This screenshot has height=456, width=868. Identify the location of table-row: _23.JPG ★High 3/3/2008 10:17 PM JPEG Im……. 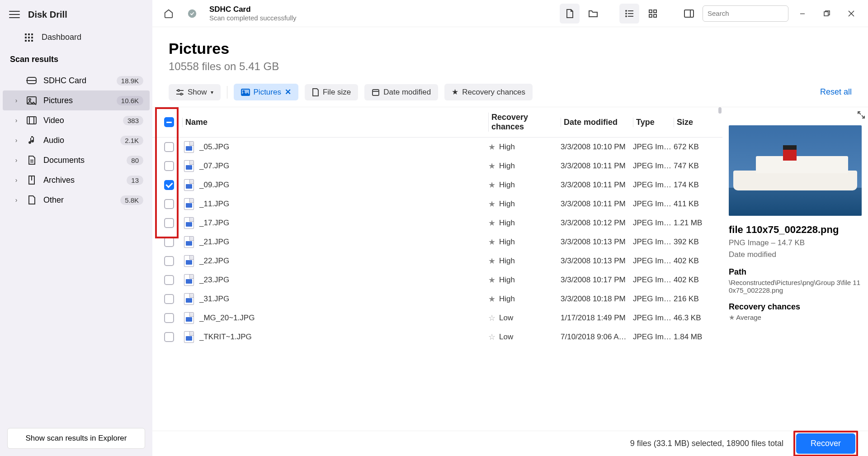
(438, 280).